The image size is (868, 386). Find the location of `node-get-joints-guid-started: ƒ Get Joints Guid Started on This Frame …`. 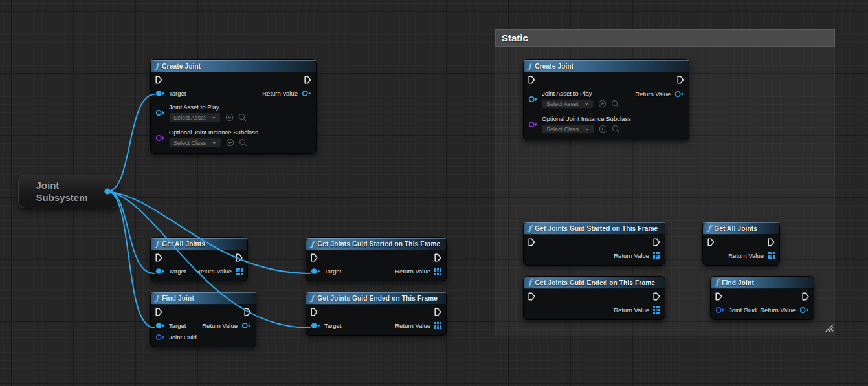

node-get-joints-guid-started: ƒ Get Joints Guid Started on This Frame … is located at coordinates (376, 259).